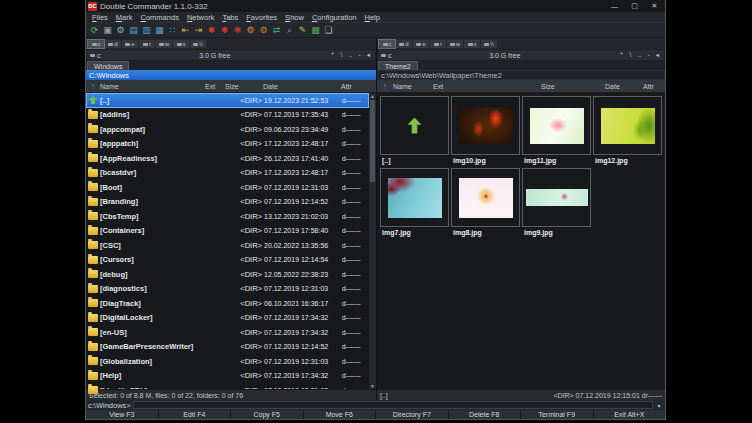 This screenshot has width=752, height=423. Describe the element at coordinates (100, 18) in the screenshot. I see `menu-files: Files` at that location.